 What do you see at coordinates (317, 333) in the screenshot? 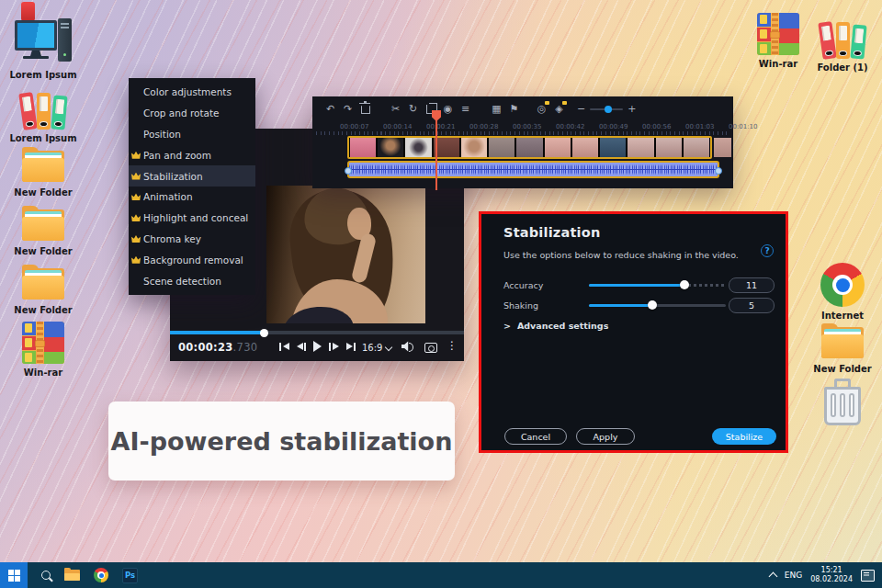
I see `seek-bar` at bounding box center [317, 333].